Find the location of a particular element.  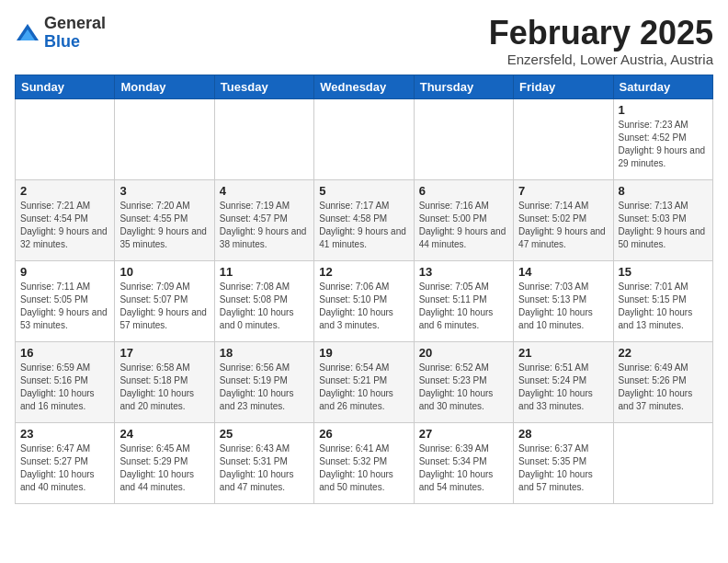

day-number: 12 is located at coordinates (364, 272).